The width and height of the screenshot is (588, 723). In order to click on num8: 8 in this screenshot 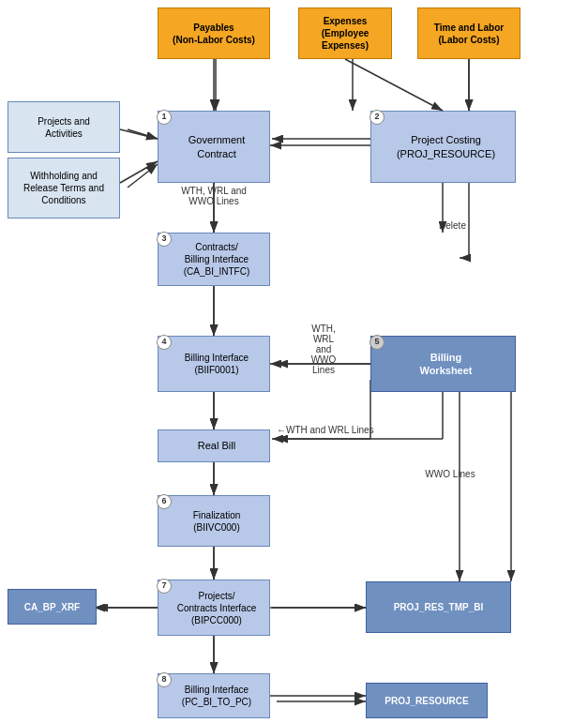, I will do `click(164, 680)`.